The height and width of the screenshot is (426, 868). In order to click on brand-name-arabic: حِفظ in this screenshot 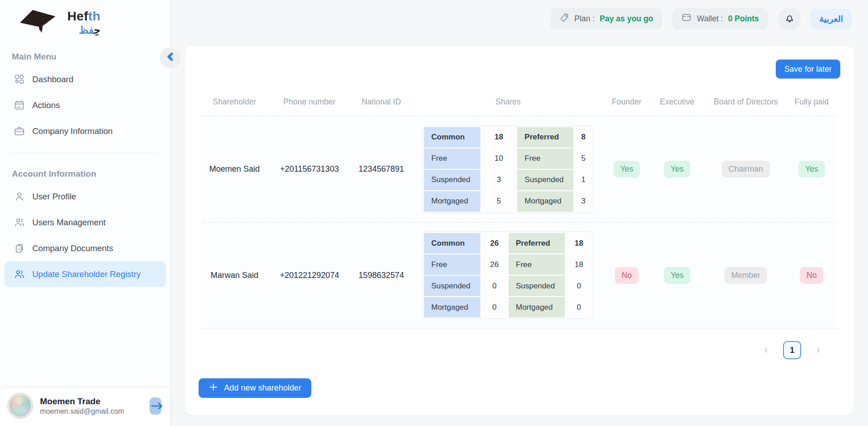, I will do `click(84, 30)`.